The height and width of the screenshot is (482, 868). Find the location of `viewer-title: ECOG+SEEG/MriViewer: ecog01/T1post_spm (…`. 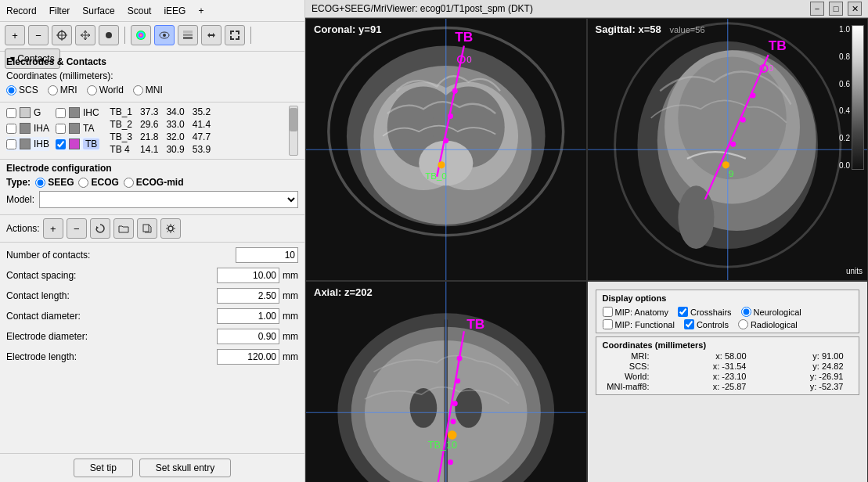

viewer-title: ECOG+SEEG/MriViewer: ecog01/T1post_spm (… is located at coordinates (423, 9).